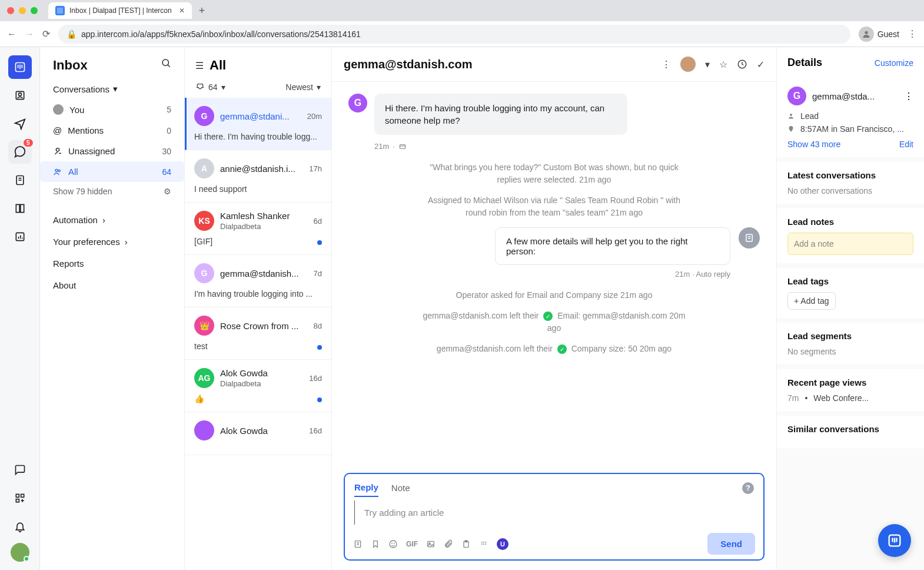 The image size is (924, 570). Describe the element at coordinates (894, 63) in the screenshot. I see `customize-link: Customize` at that location.